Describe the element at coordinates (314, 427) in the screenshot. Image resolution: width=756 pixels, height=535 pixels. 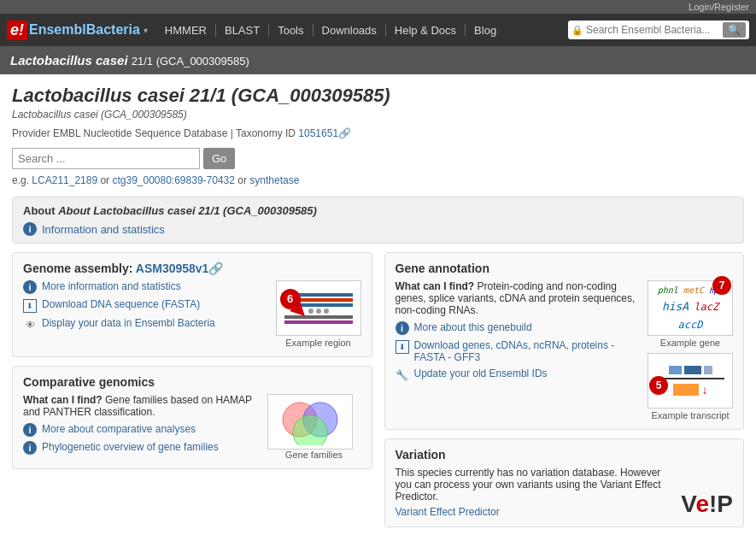
I see `gene-families-image-wrap: Gene families` at that location.